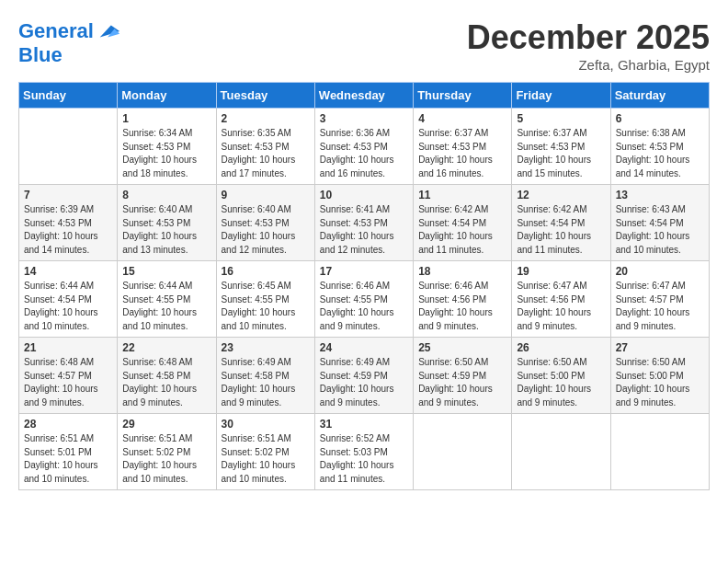  I want to click on day-number: 12, so click(561, 195).